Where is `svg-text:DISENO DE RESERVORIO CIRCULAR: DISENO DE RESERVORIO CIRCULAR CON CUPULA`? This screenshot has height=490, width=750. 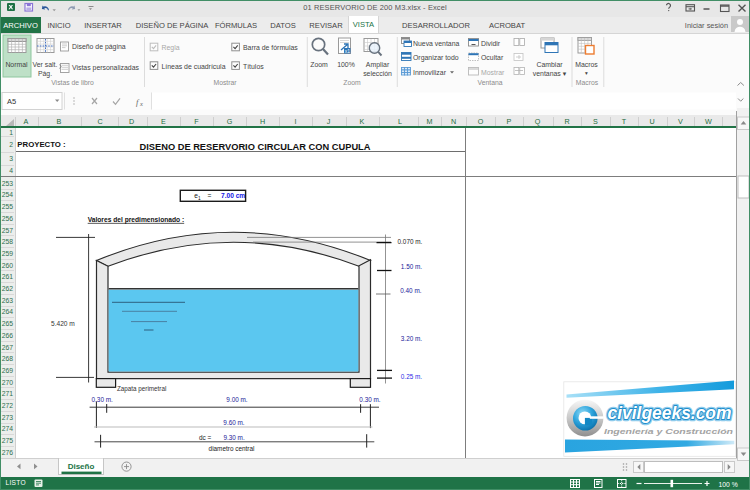
svg-text:DISENO DE RESERVORIO CIRCULAR: DISENO DE RESERVORIO CIRCULAR CON CUPULA is located at coordinates (256, 146).